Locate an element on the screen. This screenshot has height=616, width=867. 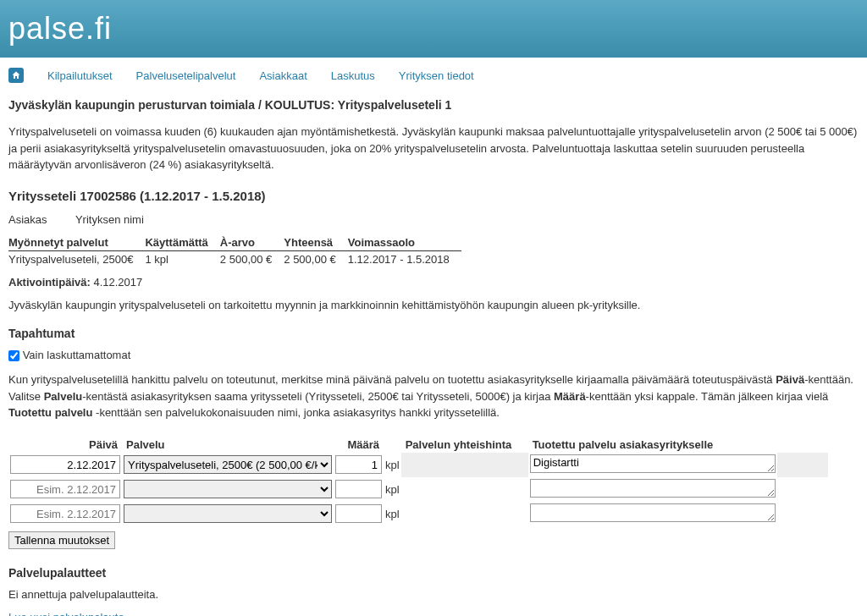
nav-yrityksen-tiedot: Yrityksen tiedot is located at coordinates (437, 76).